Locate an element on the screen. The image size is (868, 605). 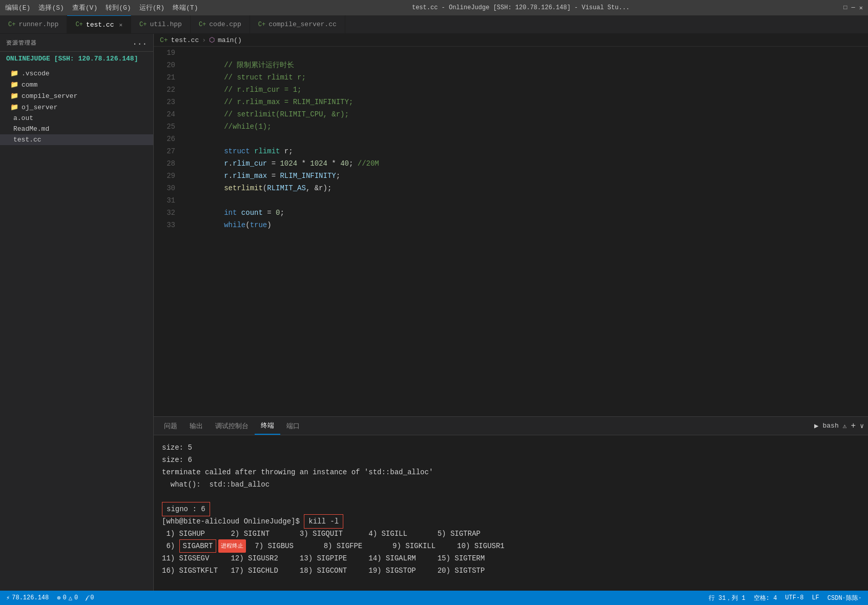
code-line-24: // setrlimit(RLIMIT_CPU, &r); is located at coordinates (529, 114).